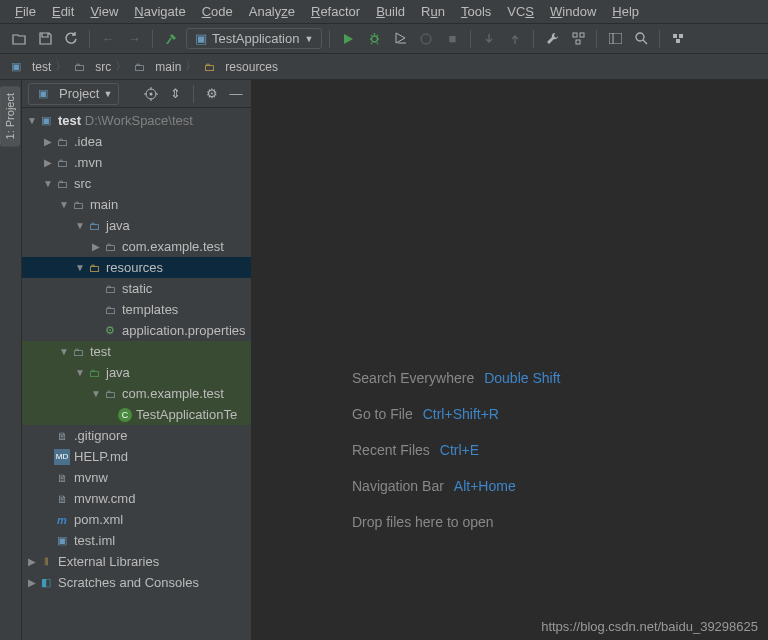 This screenshot has height=640, width=768. I want to click on hide-icon: —, so click(236, 94).